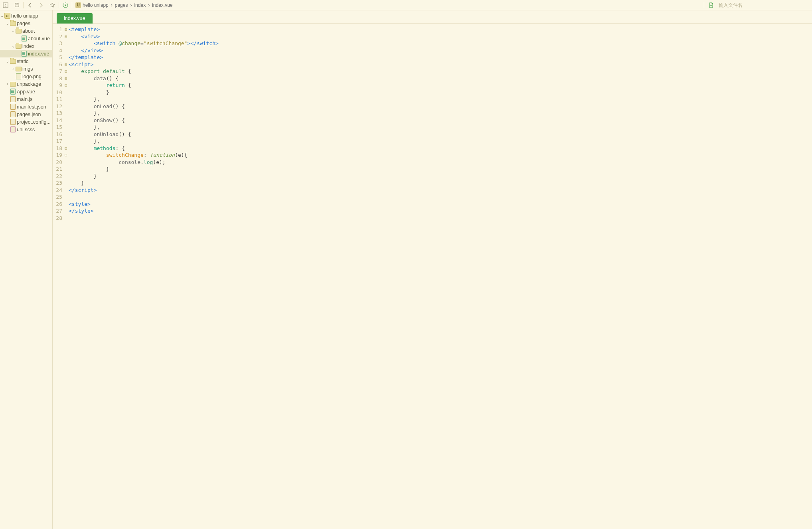 The image size is (812, 529). What do you see at coordinates (26, 92) in the screenshot?
I see `tree-item-label: App.vue` at bounding box center [26, 92].